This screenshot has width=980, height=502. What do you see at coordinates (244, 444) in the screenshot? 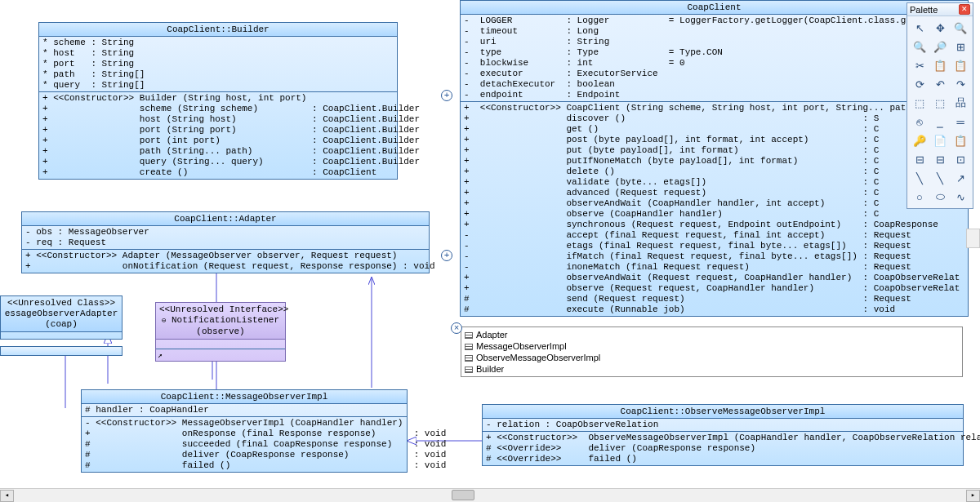
I see `ops: - <<Constructor>> MessageObserverImpl (C…` at bounding box center [244, 444].